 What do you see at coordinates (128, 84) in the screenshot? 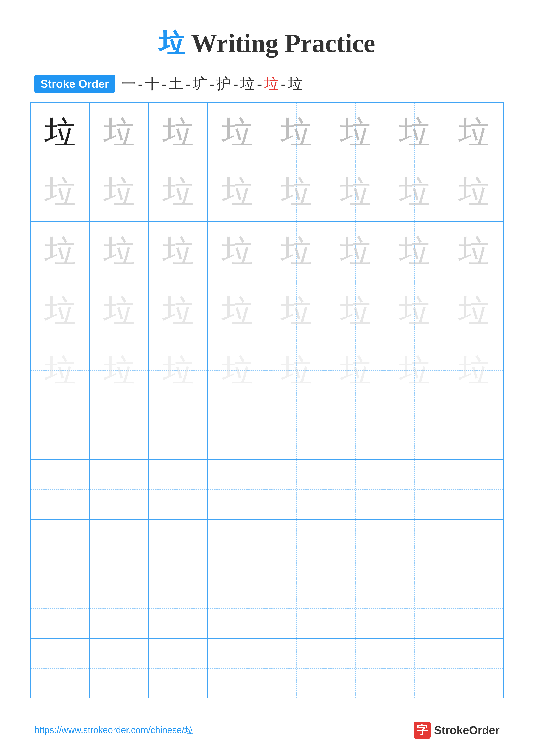
I see `stroke-1: 一` at bounding box center [128, 84].